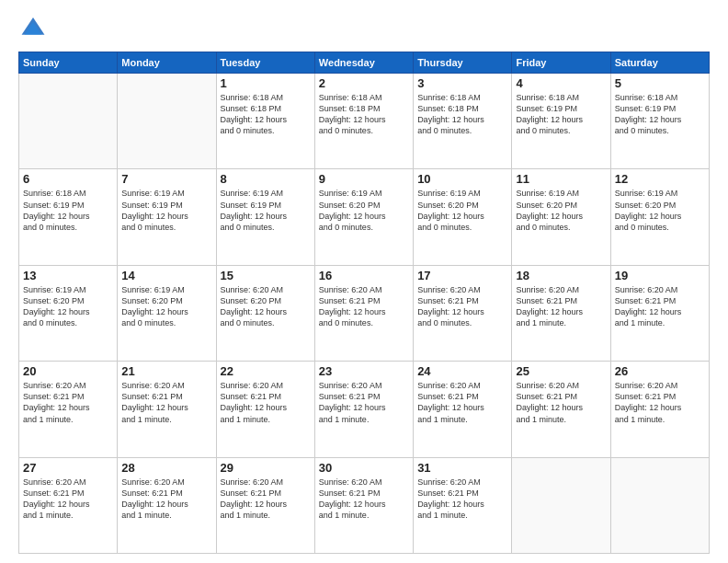 This screenshot has width=728, height=563. I want to click on day-number: 8, so click(266, 178).